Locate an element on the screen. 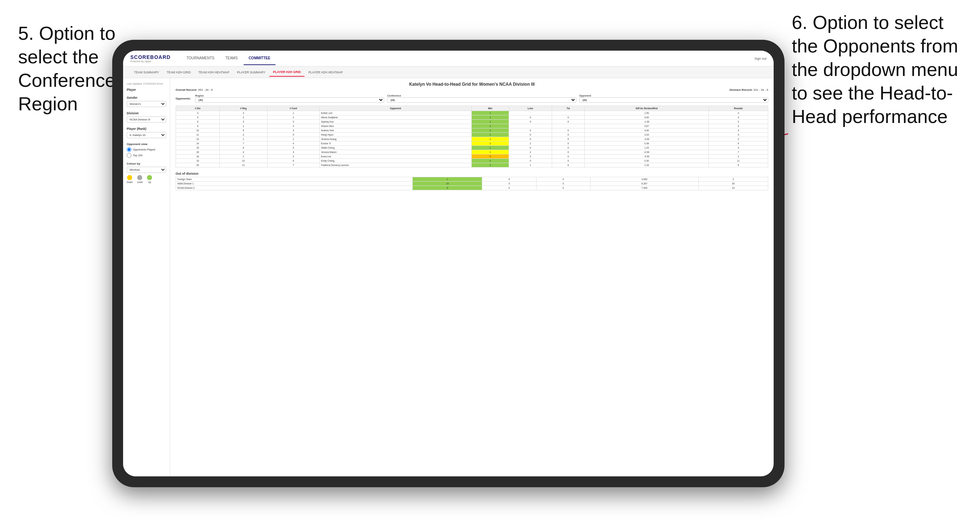 The image size is (980, 527). table-row: 16 2 3 Jessica Mason 1 2 0 -0.94 7 is located at coordinates (472, 152).